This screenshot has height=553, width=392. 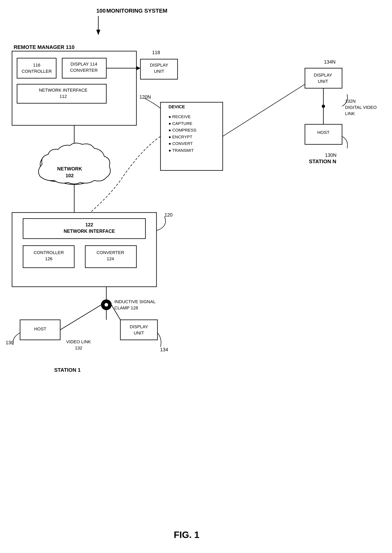 I want to click on network-interface-112-label: NETWORK INTERFACE112, so click(x=63, y=94).